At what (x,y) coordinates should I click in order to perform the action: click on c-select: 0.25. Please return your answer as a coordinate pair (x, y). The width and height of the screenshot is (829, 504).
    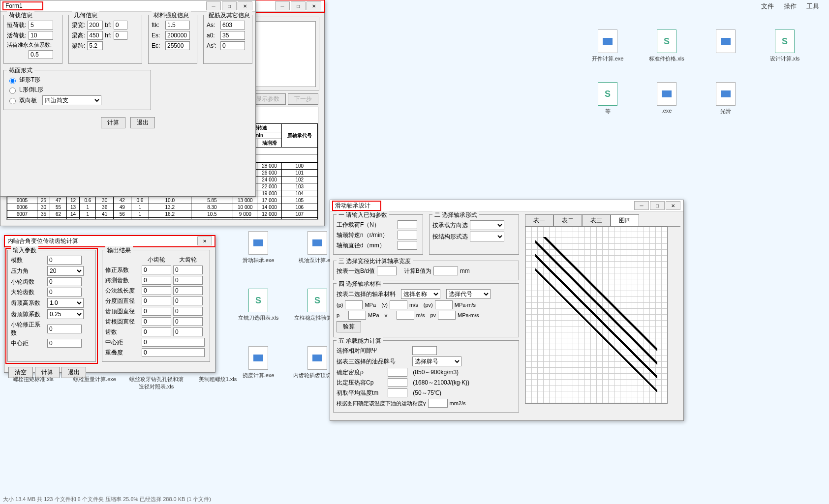
    Looking at the image, I should click on (65, 314).